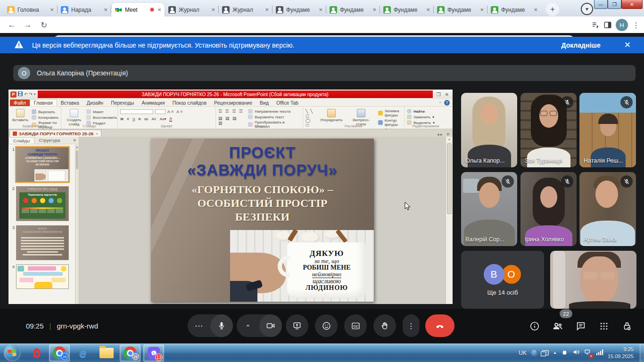 Image resolution: width=644 pixels, height=362 pixels. I want to click on tab-meet-active: Meet ×, so click(138, 9).